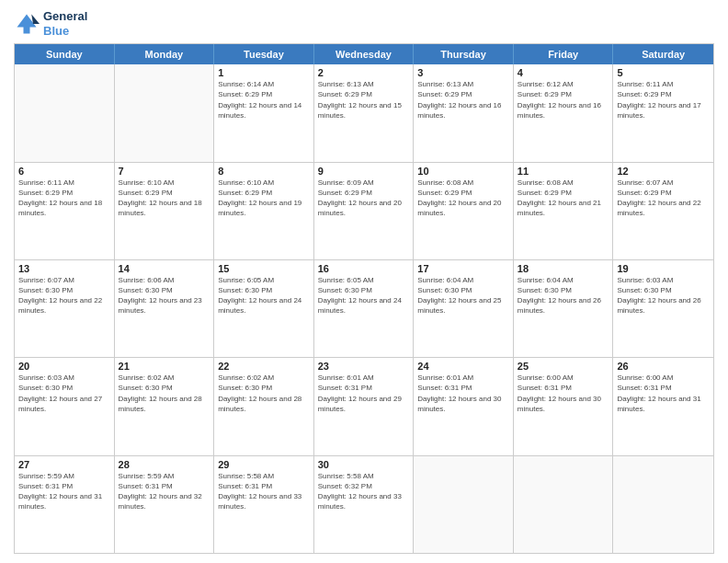 The height and width of the screenshot is (563, 728). I want to click on cal-cell: 9Sunrise: 6:09 AMSunset: 6:29 PMDaylight…, so click(364, 212).